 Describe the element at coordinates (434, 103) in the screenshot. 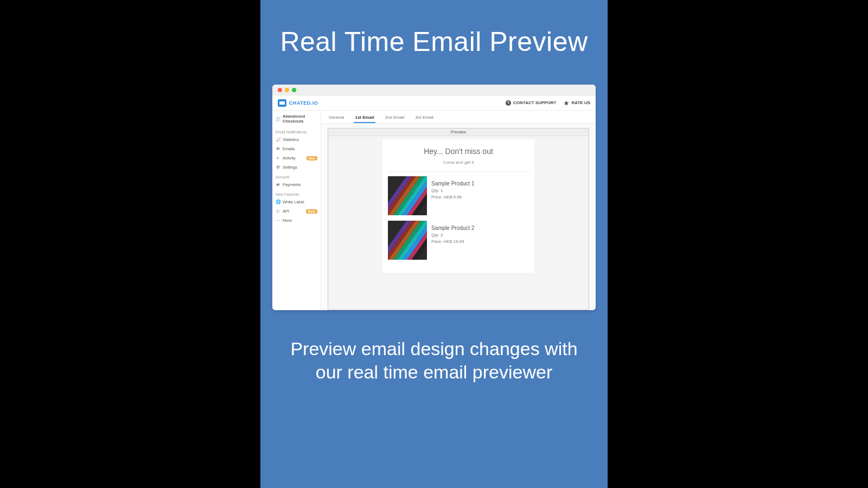

I see `app-header: CHATED.IO ? CONTACT SUPPORT ★ RATE US` at that location.